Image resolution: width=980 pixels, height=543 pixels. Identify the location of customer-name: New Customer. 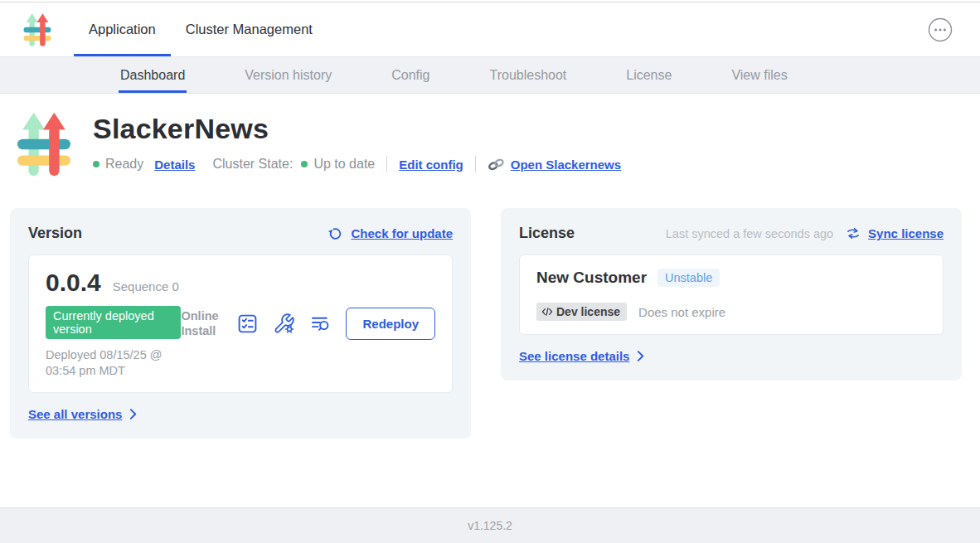
(592, 278).